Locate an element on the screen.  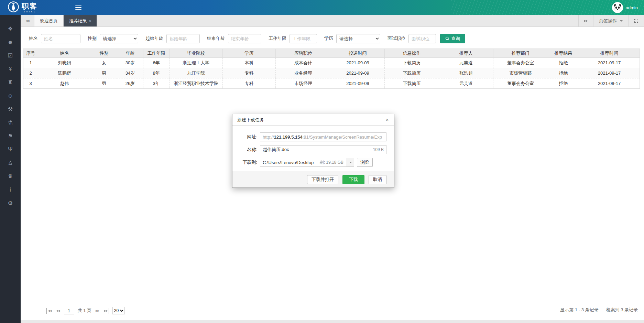
education-filter-select: 请选择 is located at coordinates (358, 39).